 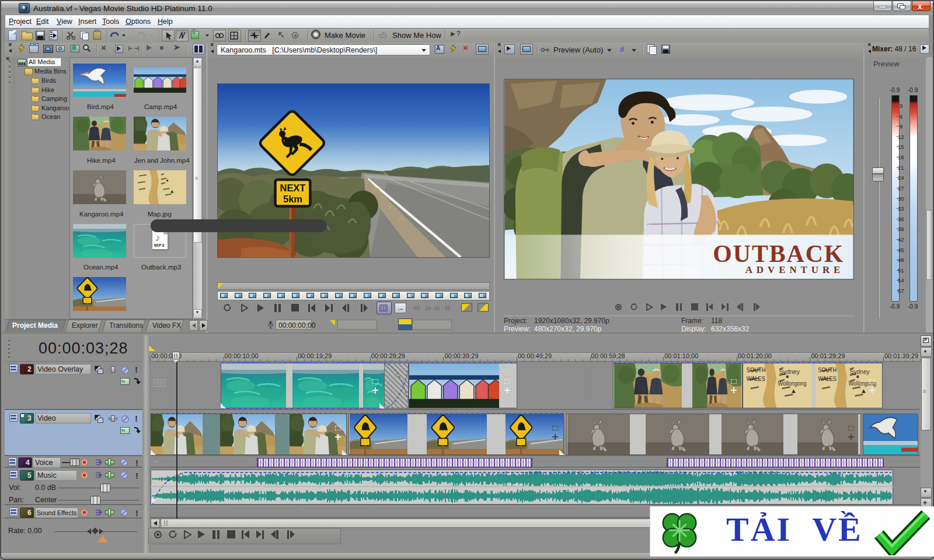 What do you see at coordinates (793, 384) in the screenshot?
I see `svg-text: Wollongong` at bounding box center [793, 384].